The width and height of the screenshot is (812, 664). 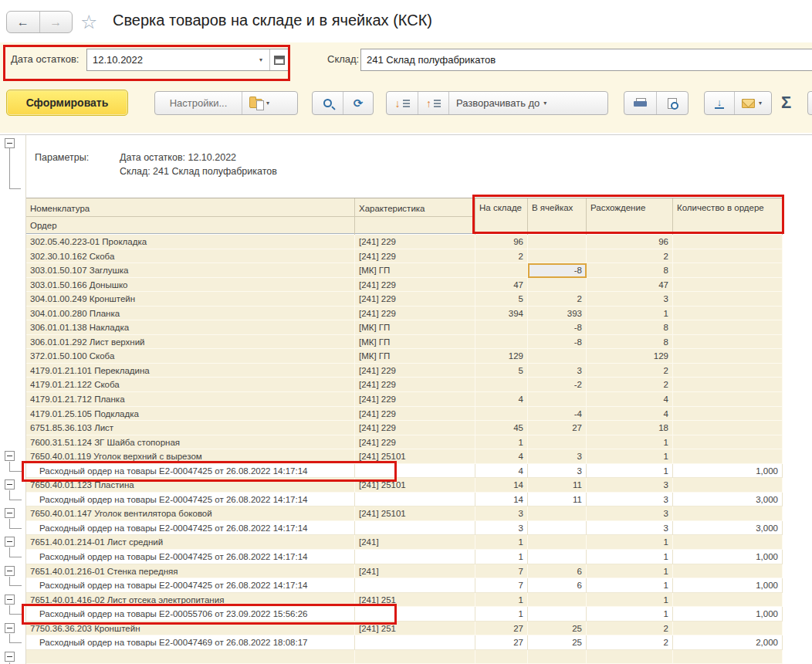 What do you see at coordinates (630, 357) in the screenshot?
I see `cell-discrepancy: 129` at bounding box center [630, 357].